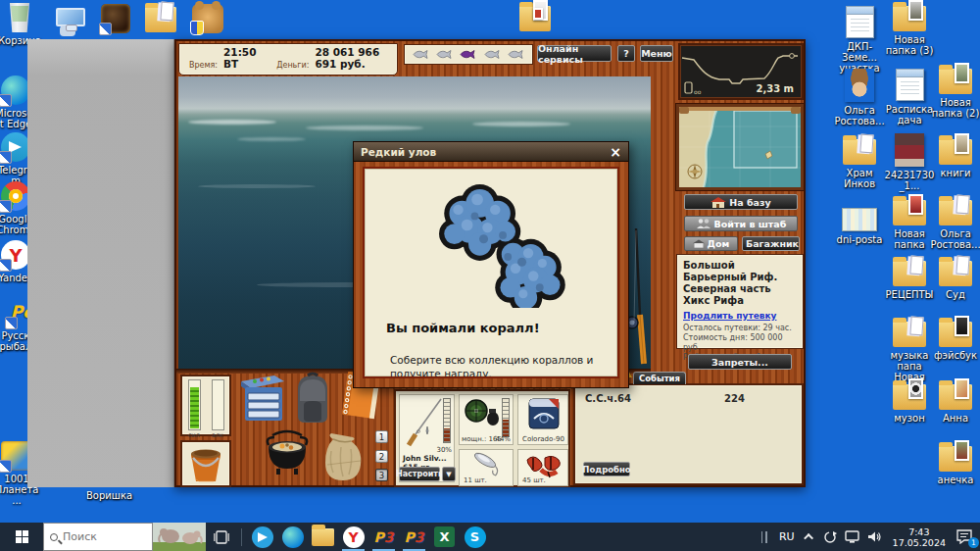 This screenshot has height=551, width=980. What do you see at coordinates (161, 20) in the screenshot?
I see `desktop-icon-folder` at bounding box center [161, 20].